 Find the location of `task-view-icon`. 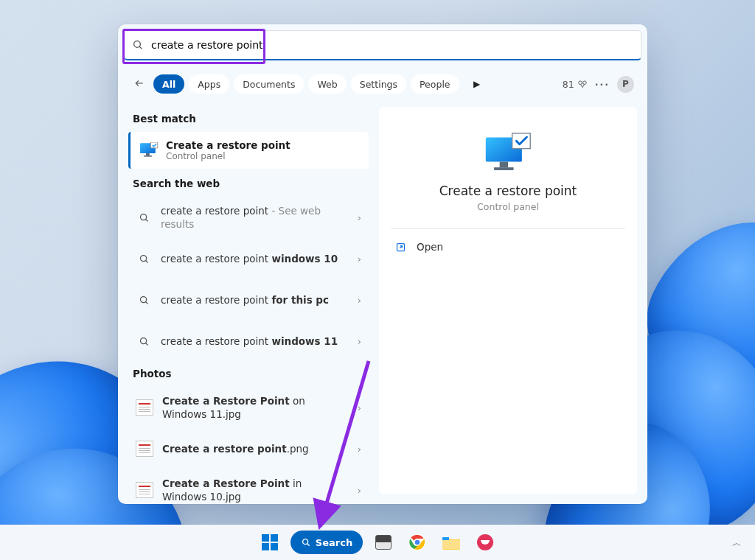

task-view-icon is located at coordinates (383, 542).